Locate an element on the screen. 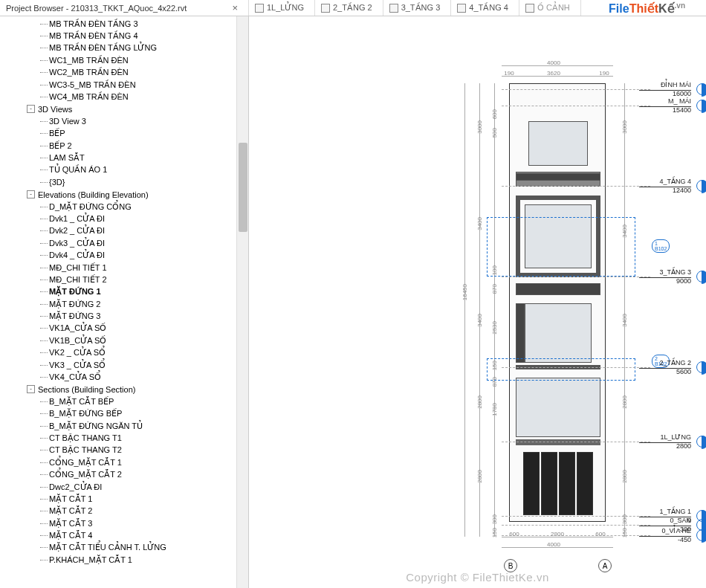 This screenshot has height=588, width=706. tree-node: B_MẶT ĐỨNG BẾP is located at coordinates (124, 414).